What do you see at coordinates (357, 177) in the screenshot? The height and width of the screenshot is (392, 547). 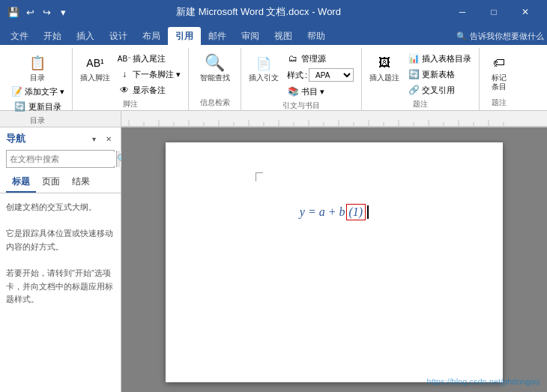 I see `cursor-area` at bounding box center [357, 177].